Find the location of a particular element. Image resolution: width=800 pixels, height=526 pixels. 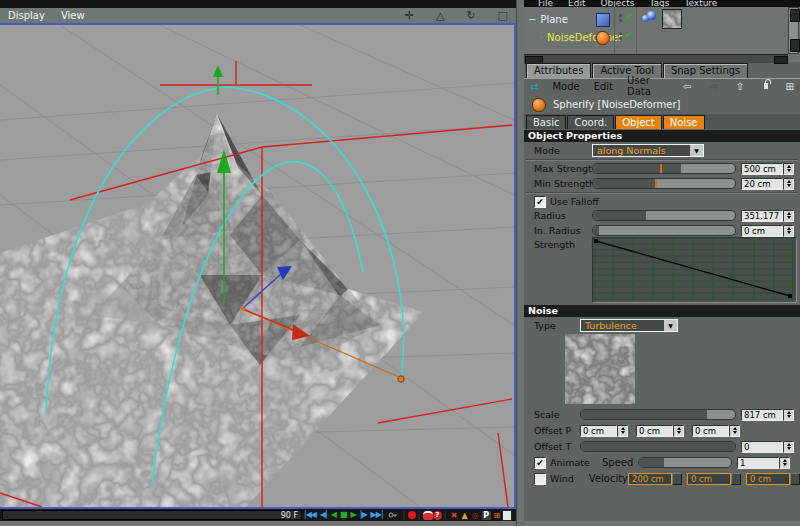

object-label-plane: Plane is located at coordinates (554, 20).